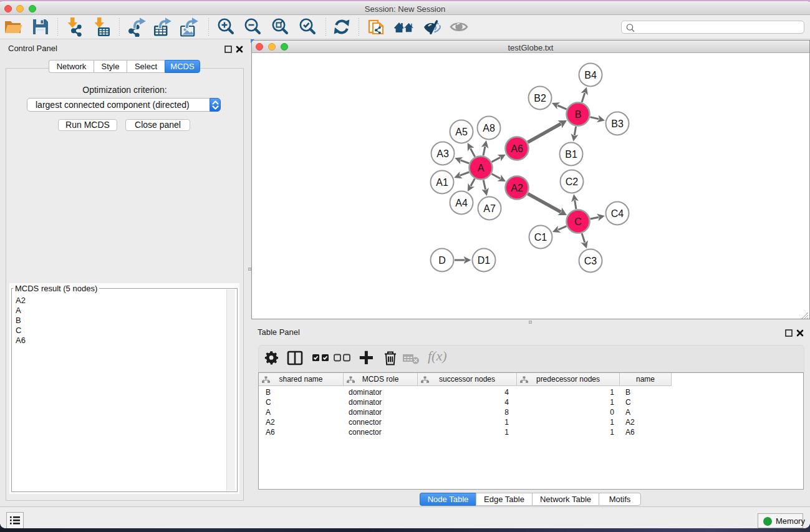 This screenshot has width=810, height=532. Describe the element at coordinates (489, 128) in the screenshot. I see `svg-text: A8` at that location.